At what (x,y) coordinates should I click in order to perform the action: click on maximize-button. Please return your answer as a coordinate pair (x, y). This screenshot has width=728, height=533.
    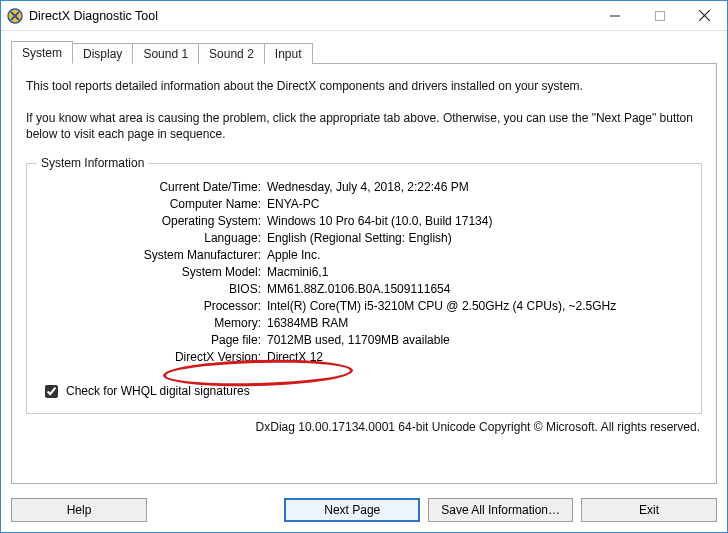
    Looking at the image, I should click on (660, 16).